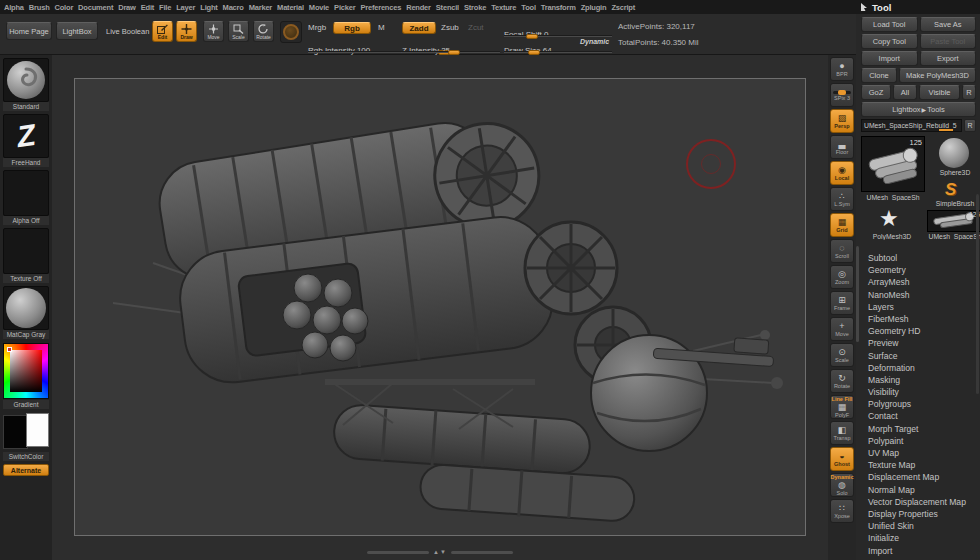  I want to click on tool-section: Displacement Map, so click(918, 477).